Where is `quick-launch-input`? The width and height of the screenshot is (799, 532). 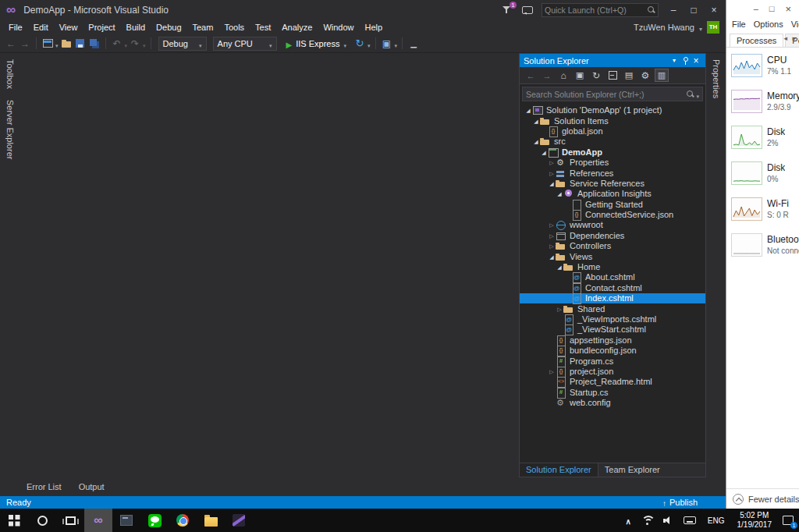 quick-launch-input is located at coordinates (596, 10).